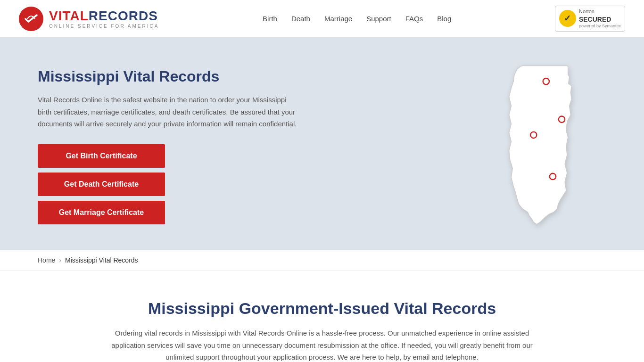  I want to click on get-marriage-certificate-button: Get Marriage Certificate, so click(101, 213).